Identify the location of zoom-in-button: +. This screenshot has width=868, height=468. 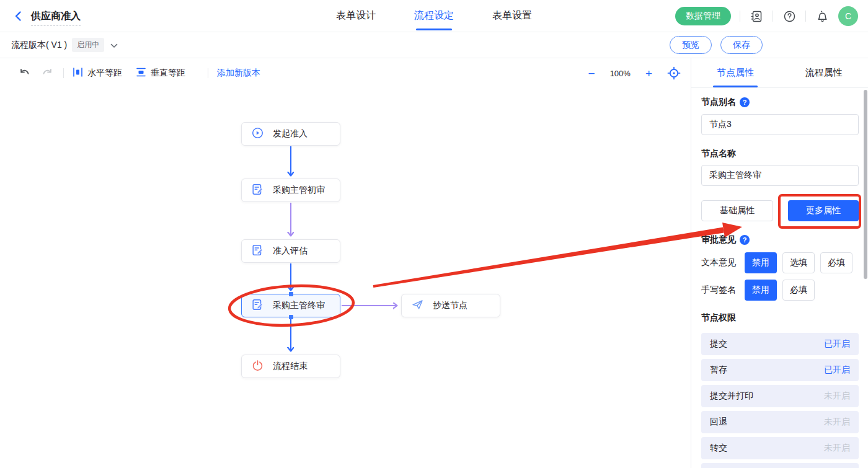
(649, 73).